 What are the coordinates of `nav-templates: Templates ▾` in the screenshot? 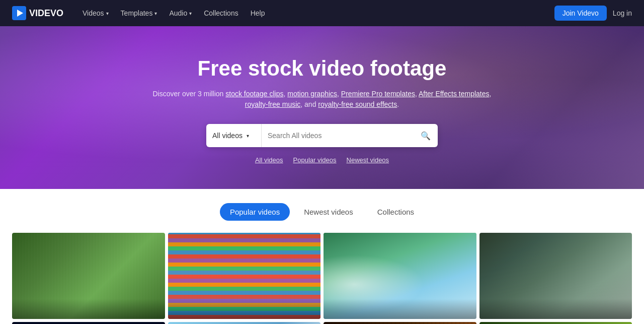 It's located at (139, 13).